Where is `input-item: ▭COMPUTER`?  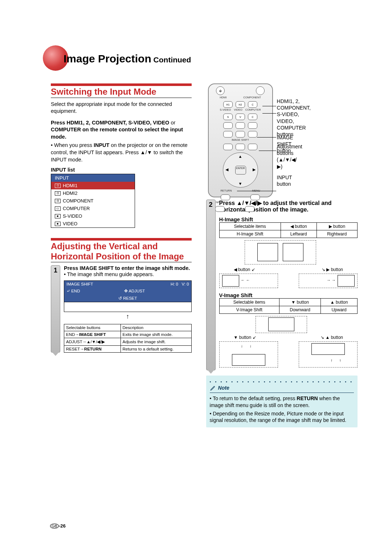
input-item: ▭COMPUTER is located at coordinates (93, 208).